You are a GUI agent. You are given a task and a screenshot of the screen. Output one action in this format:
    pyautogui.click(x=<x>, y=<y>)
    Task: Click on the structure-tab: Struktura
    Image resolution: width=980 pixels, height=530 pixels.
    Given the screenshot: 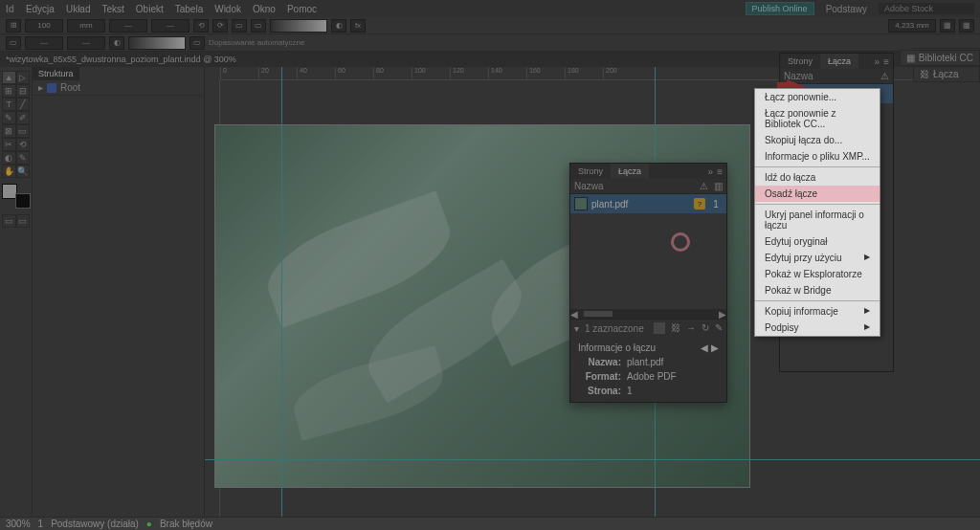 What is the action you would take?
    pyautogui.click(x=56, y=74)
    